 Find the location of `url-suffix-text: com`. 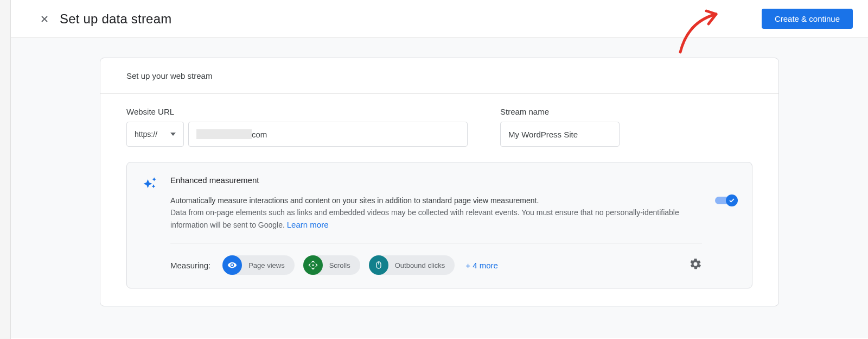

url-suffix-text: com is located at coordinates (259, 135).